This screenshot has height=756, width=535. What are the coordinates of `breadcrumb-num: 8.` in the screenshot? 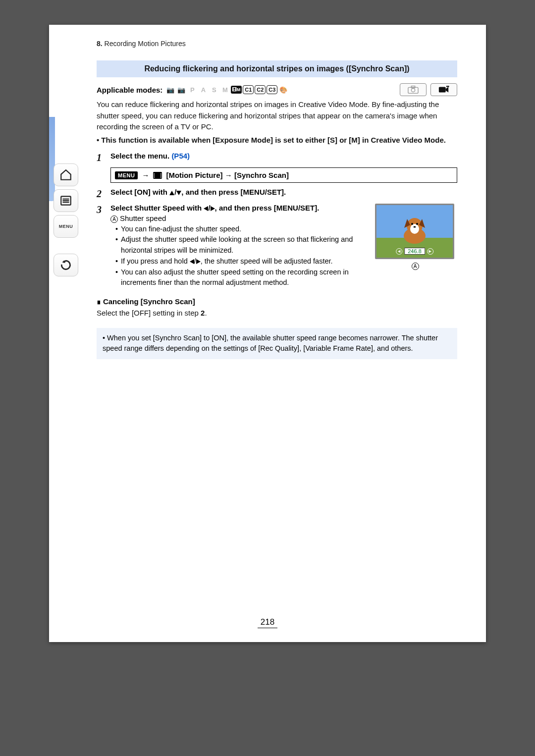 It's located at (100, 44).